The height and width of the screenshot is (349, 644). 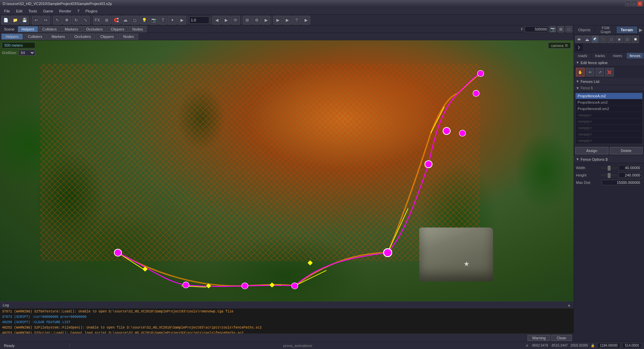 What do you see at coordinates (569, 305) in the screenshot?
I see `log-expand-icon: ▲` at bounding box center [569, 305].